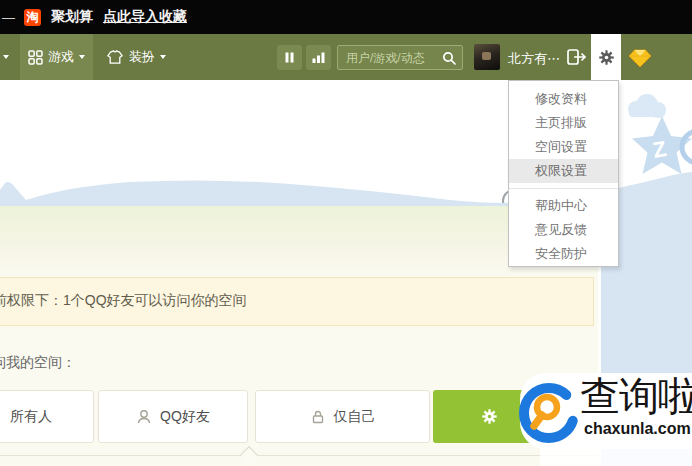 This screenshot has width=692, height=466. I want to click on visitor-stats-button, so click(318, 58).